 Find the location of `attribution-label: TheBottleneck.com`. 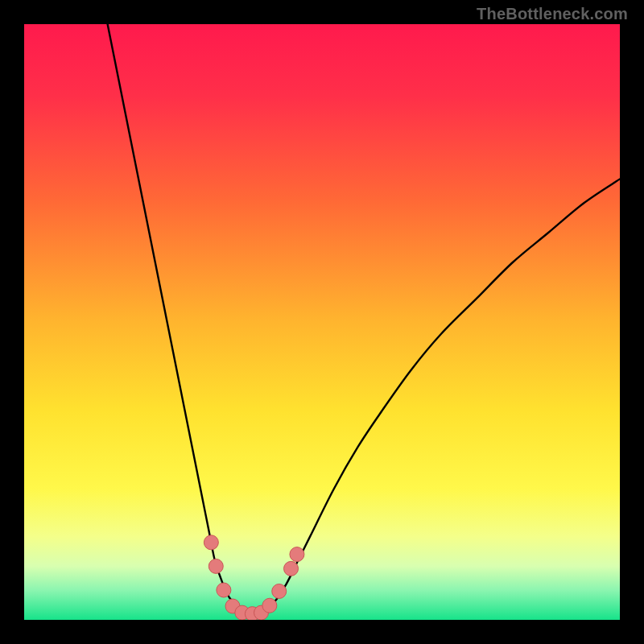

attribution-label: TheBottleneck.com is located at coordinates (552, 14).